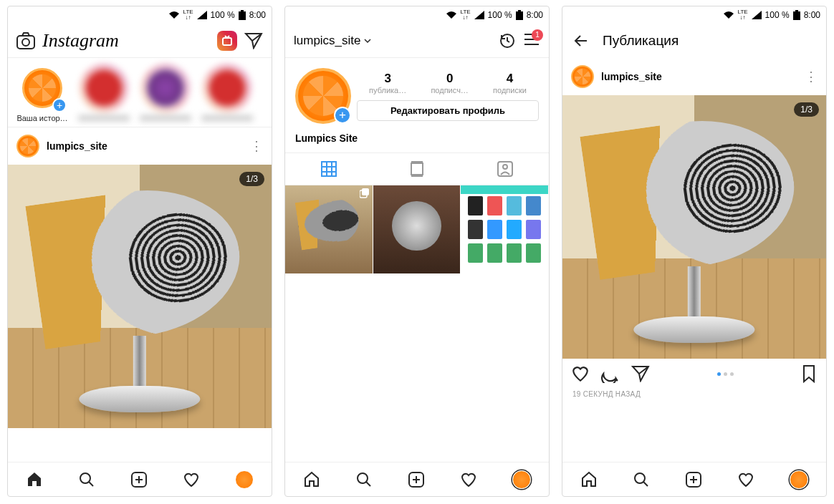 The image size is (834, 504). I want to click on menu-button: 1, so click(532, 41).